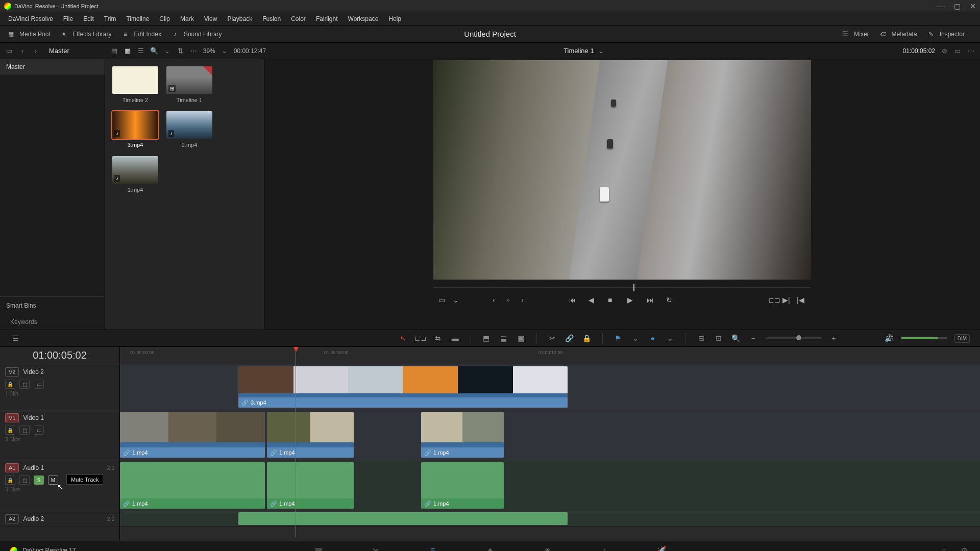 This screenshot has height=551, width=980. I want to click on timeline-view-options-icon: ☰, so click(15, 338).